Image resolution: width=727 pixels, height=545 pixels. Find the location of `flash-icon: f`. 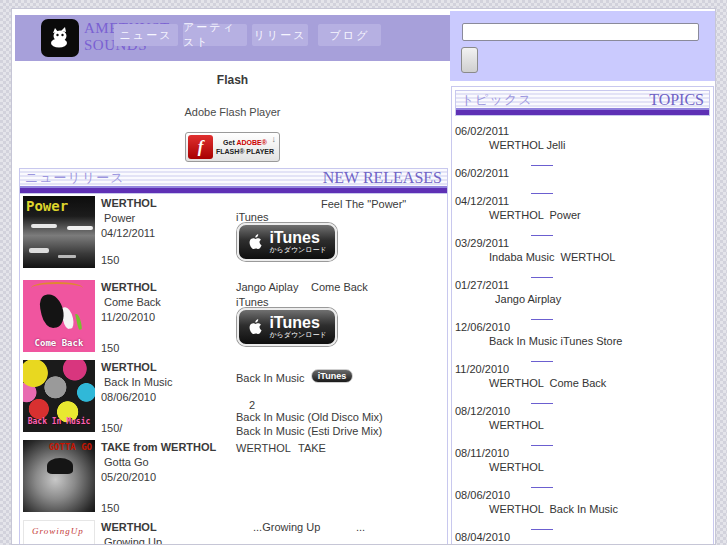

flash-icon: f is located at coordinates (200, 147).